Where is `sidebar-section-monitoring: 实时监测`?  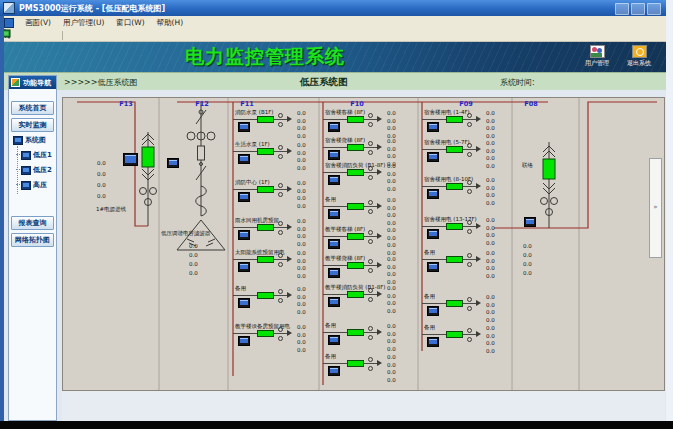
sidebar-section-monitoring: 实时监测 is located at coordinates (32, 125).